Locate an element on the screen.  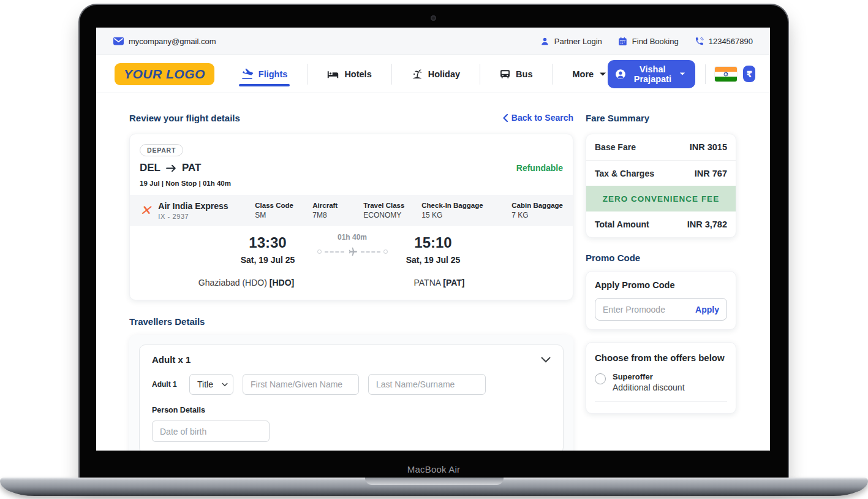
travel-class-col: Travel Class ECONOMY is located at coordinates (392, 211).